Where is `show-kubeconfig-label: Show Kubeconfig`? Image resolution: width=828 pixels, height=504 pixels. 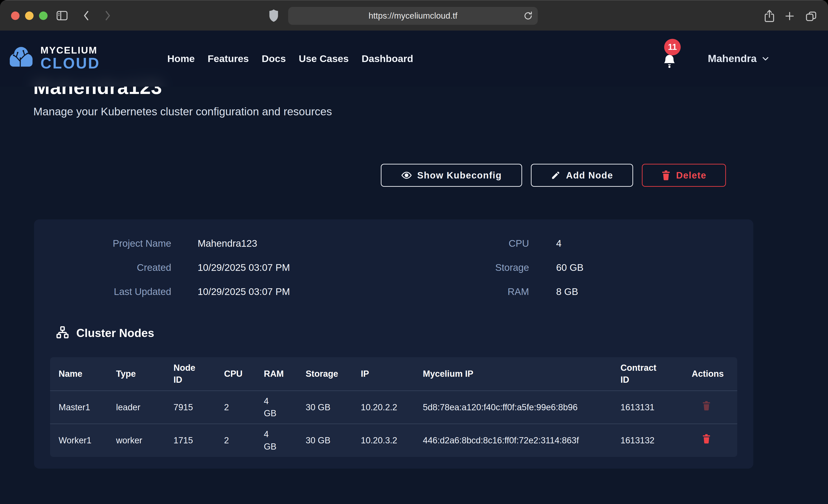
show-kubeconfig-label: Show Kubeconfig is located at coordinates (460, 175).